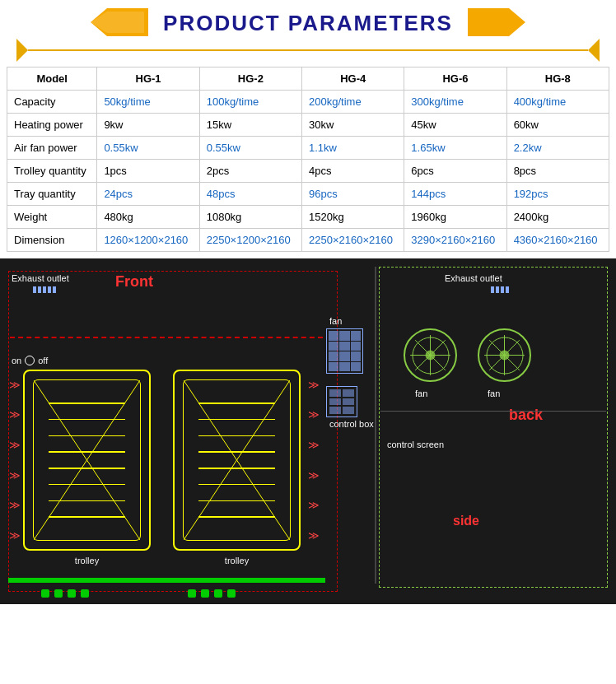 Image resolution: width=616 pixels, height=684 pixels. Describe the element at coordinates (352, 424) in the screenshot. I see `control-box-label: control box` at that location.